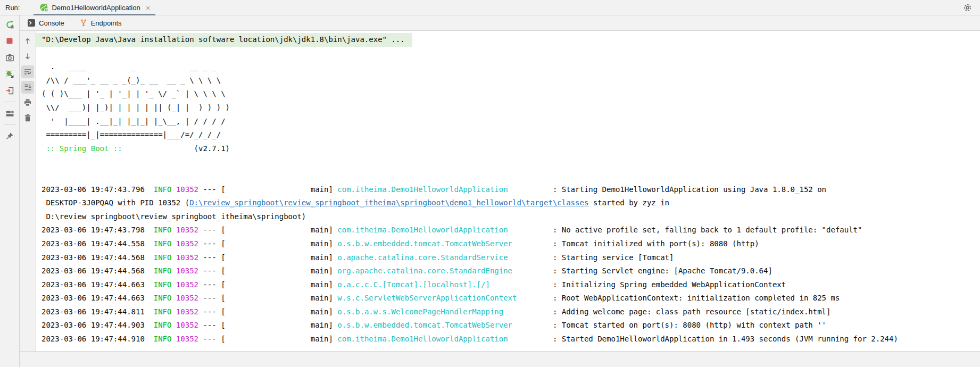 The width and height of the screenshot is (980, 367). I want to click on tab-endpoints: Endpoints, so click(101, 23).